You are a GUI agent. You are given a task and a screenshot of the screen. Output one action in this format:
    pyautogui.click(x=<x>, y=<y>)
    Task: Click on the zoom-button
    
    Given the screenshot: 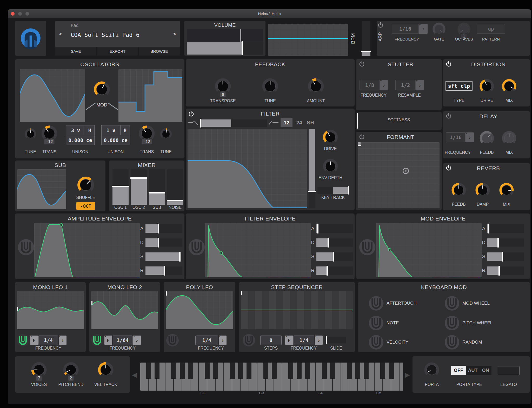 What is the action you would take?
    pyautogui.click(x=27, y=14)
    